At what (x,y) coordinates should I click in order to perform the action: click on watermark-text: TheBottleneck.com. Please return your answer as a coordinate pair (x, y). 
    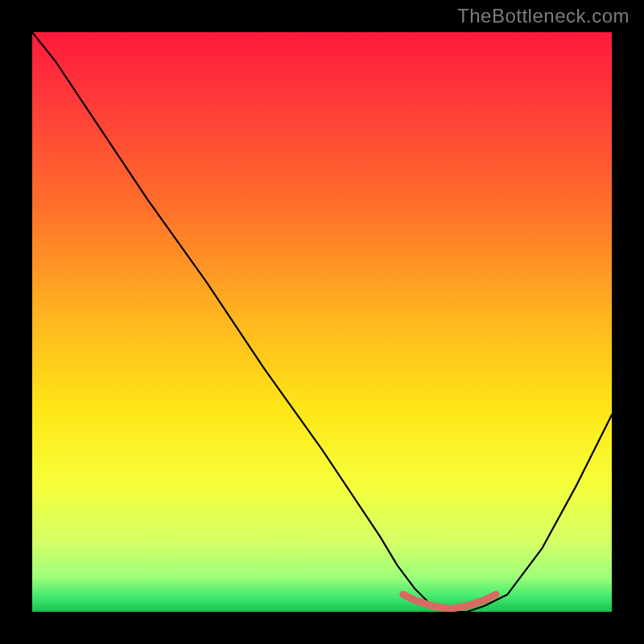
    Looking at the image, I should click on (543, 16).